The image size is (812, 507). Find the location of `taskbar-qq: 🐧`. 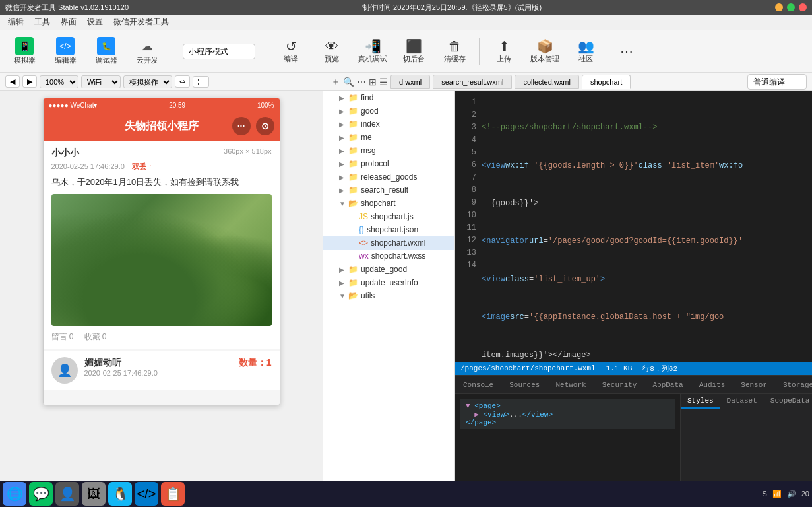

taskbar-qq: 🐧 is located at coordinates (120, 494).